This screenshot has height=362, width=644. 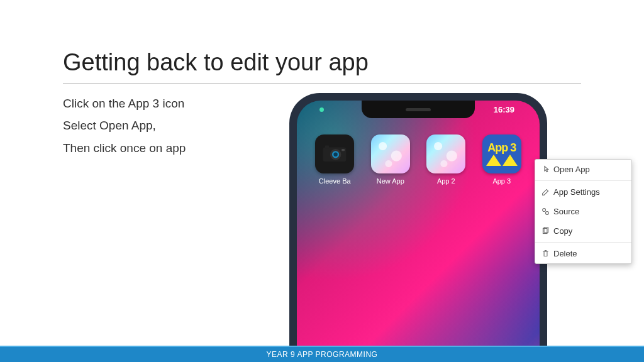 I want to click on instruction-line: Then click once on app, so click(x=125, y=148).